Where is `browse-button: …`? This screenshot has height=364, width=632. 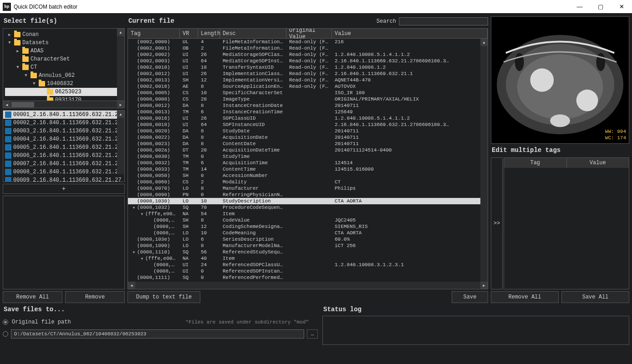
browse-button: … is located at coordinates (312, 334).